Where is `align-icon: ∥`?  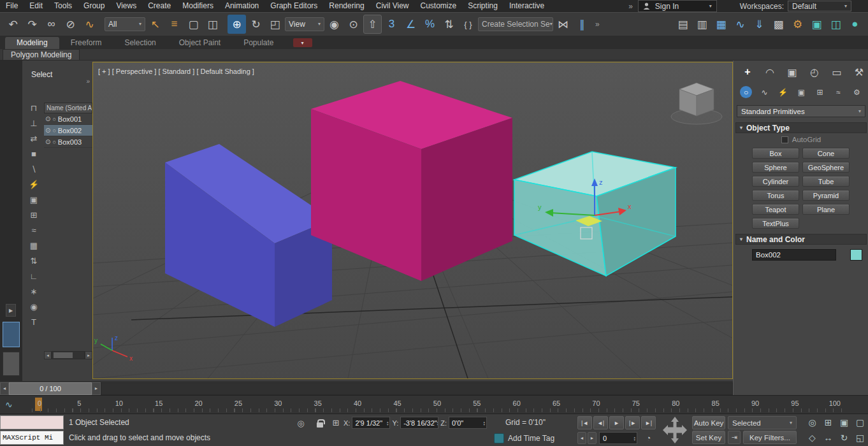
align-icon: ∥ is located at coordinates (582, 24).